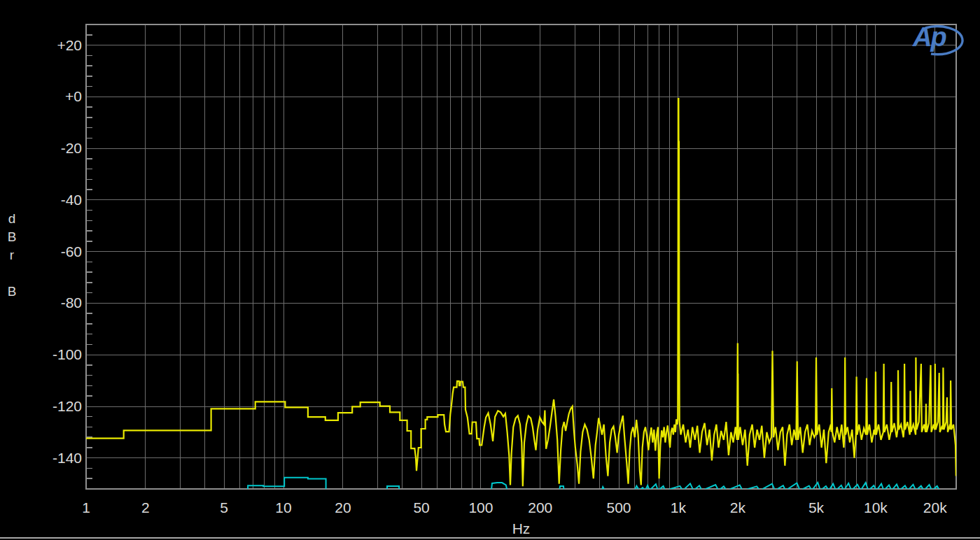 Image resolution: width=980 pixels, height=540 pixels. What do you see at coordinates (71, 200) in the screenshot?
I see `svg-text: -40` at bounding box center [71, 200].